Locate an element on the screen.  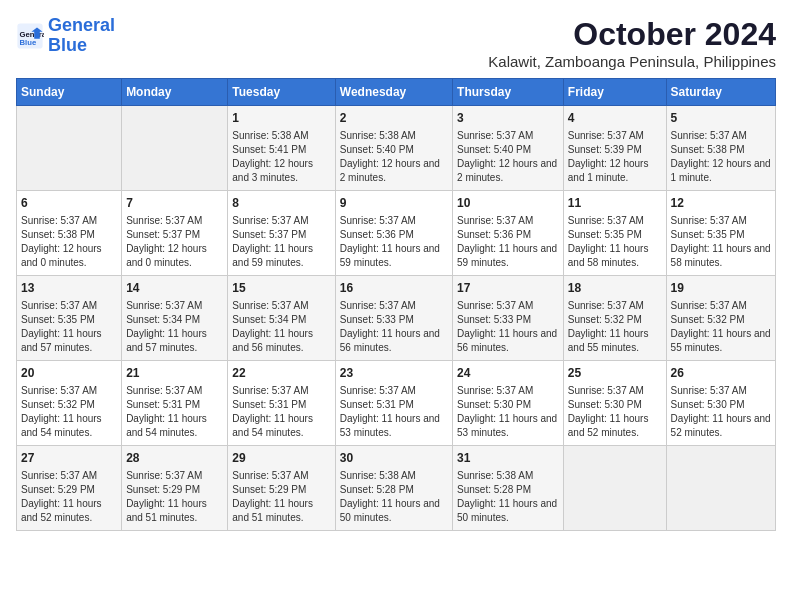
day-number: 22 is located at coordinates (281, 374).